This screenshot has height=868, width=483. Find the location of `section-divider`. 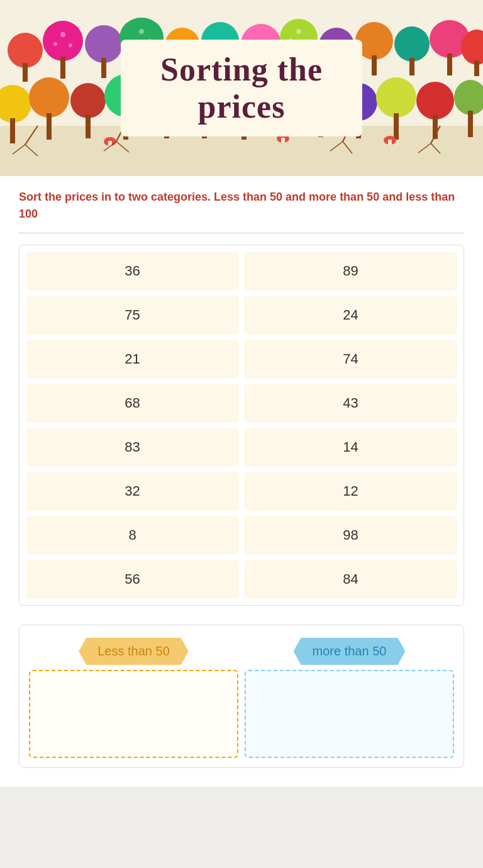

section-divider is located at coordinates (242, 233).